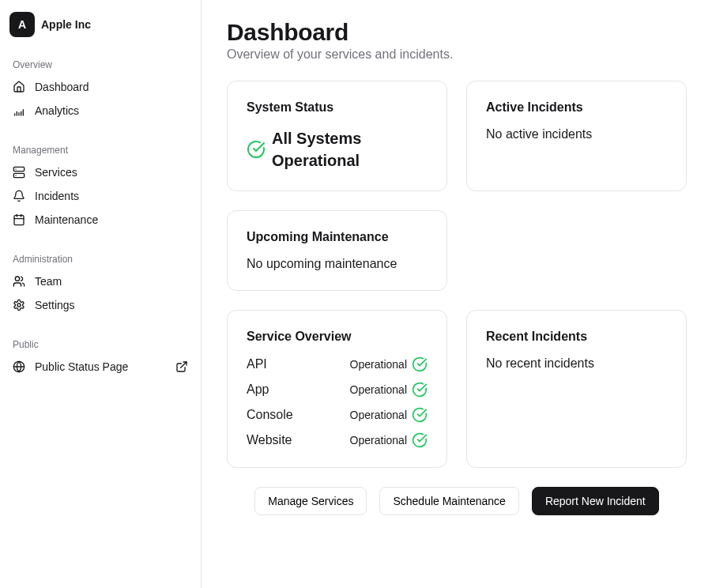 The width and height of the screenshot is (712, 588). I want to click on manage-services-button: Manage Services, so click(311, 501).